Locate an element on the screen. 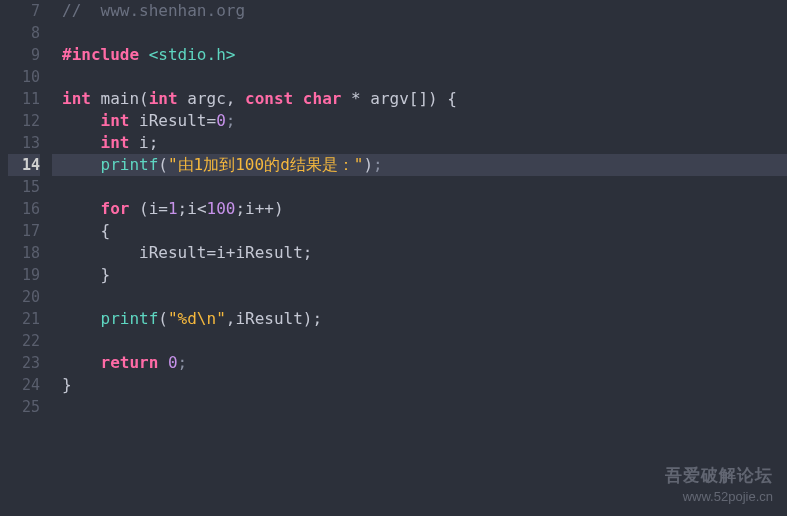 Image resolution: width=787 pixels, height=516 pixels. identifier: (i= is located at coordinates (148, 208).